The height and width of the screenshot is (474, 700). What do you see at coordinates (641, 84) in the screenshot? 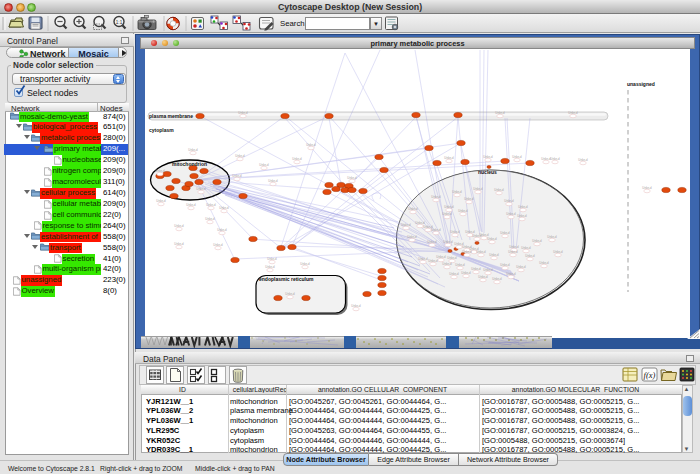
I see `svg-text: unassigned` at bounding box center [641, 84].